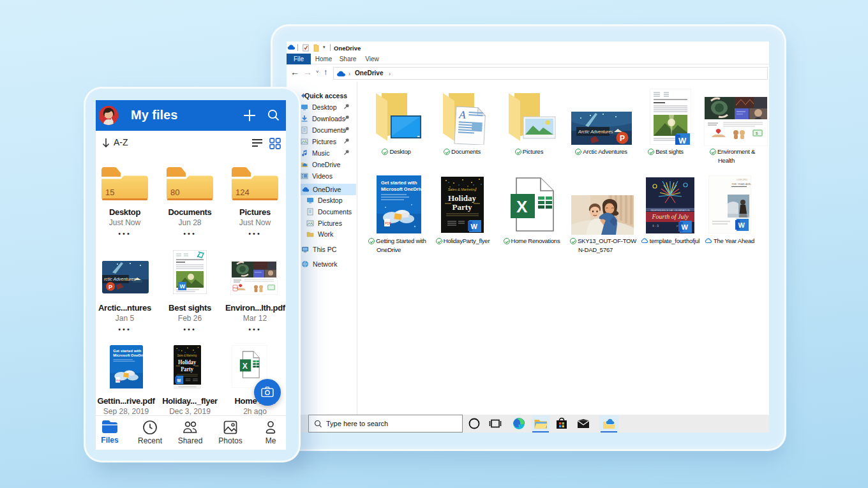  What do you see at coordinates (110, 193) in the screenshot?
I see `svg-text: 15` at bounding box center [110, 193].